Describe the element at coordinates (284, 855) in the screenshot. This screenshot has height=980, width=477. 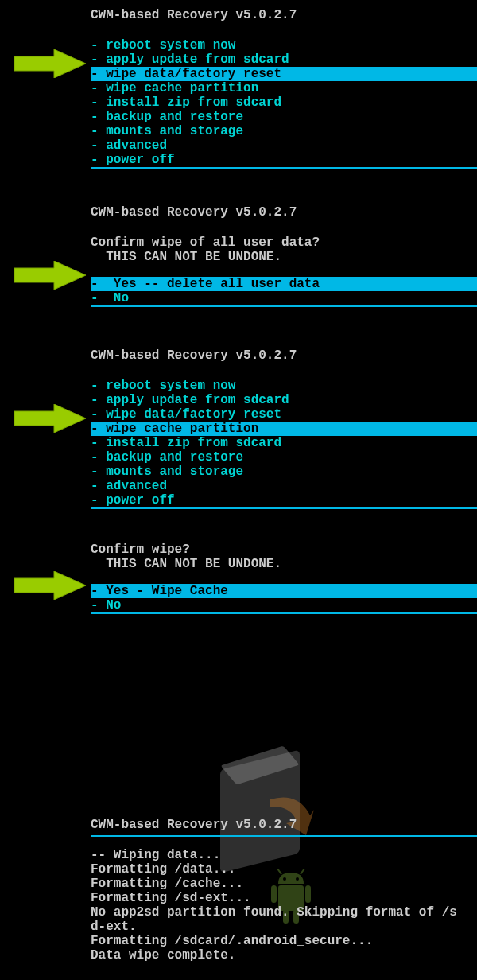
I see `log-line: -- Wiping data...` at that location.